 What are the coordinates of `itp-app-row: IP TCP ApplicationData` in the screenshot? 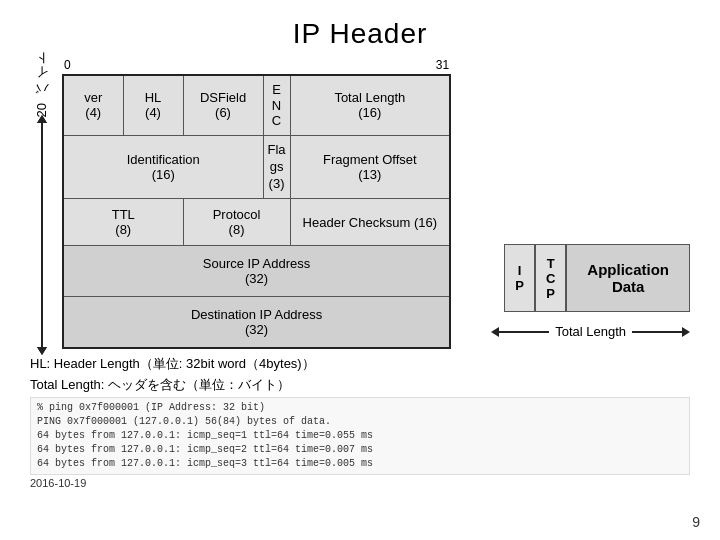 It's located at (597, 278).